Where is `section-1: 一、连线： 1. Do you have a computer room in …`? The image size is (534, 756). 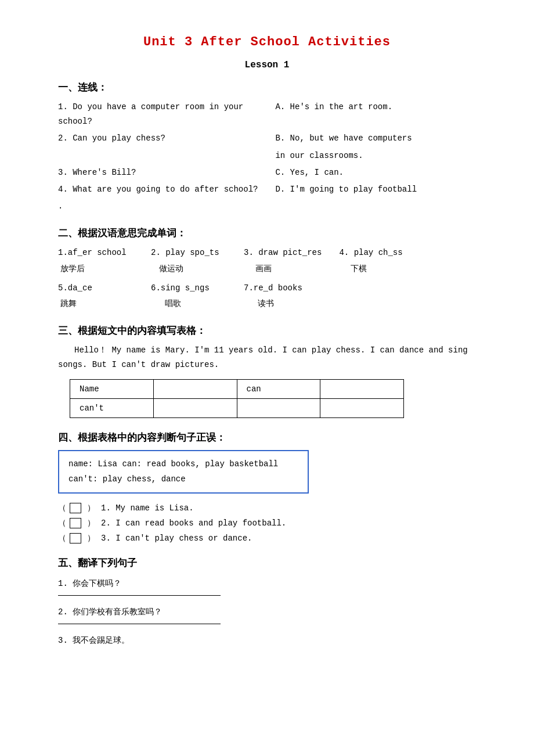 section-1: 一、连线： 1. Do you have a computer room in … is located at coordinates (267, 147).